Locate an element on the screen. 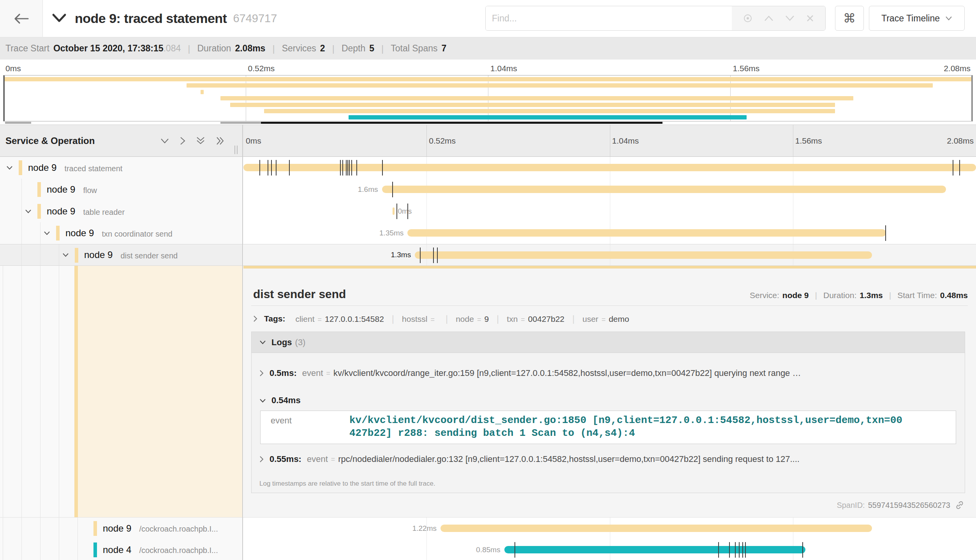 This screenshot has width=976, height=560. span-row: node 9dist sender send 1.3ms is located at coordinates (488, 255).